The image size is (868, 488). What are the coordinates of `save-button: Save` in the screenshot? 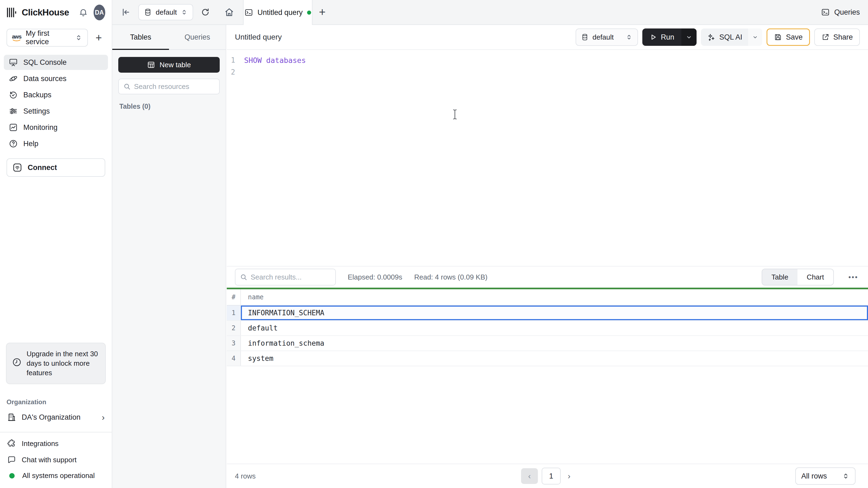 It's located at (788, 37).